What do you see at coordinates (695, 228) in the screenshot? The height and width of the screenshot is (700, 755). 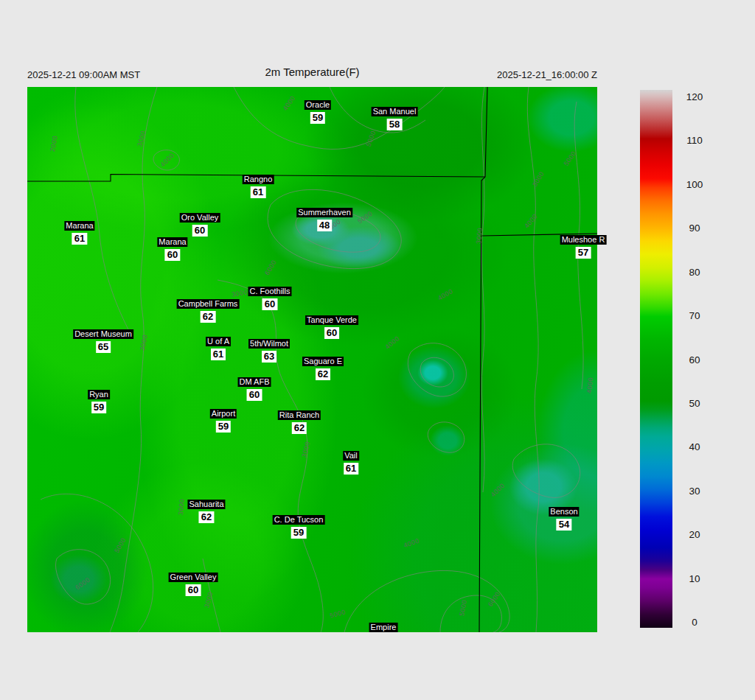 I see `colorbar-tick-90: 90` at bounding box center [695, 228].